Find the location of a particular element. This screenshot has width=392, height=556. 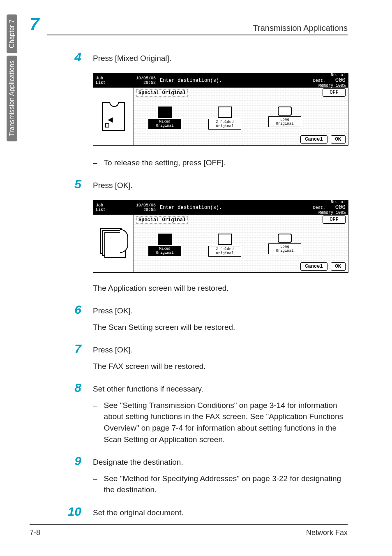

zfolded-original-label: Z-Folded Original is located at coordinates (225, 124).